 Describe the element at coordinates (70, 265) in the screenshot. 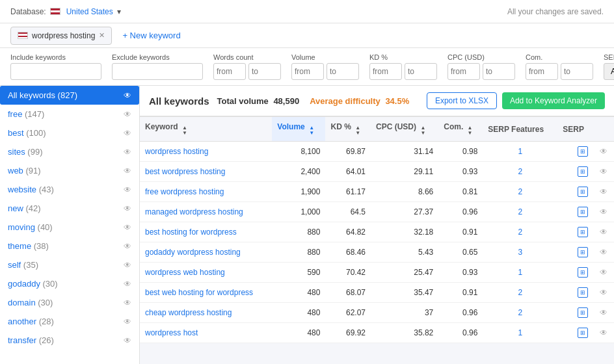

I see `sidebar-item-self: self (35) 👁` at that location.